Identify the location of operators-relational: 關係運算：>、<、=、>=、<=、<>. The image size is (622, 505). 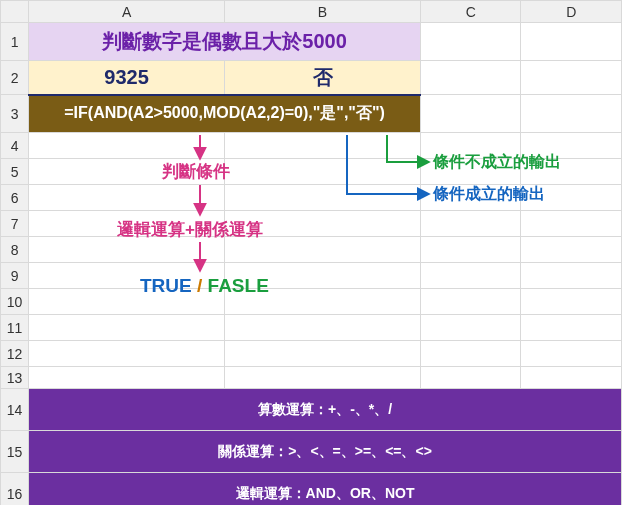
(326, 452).